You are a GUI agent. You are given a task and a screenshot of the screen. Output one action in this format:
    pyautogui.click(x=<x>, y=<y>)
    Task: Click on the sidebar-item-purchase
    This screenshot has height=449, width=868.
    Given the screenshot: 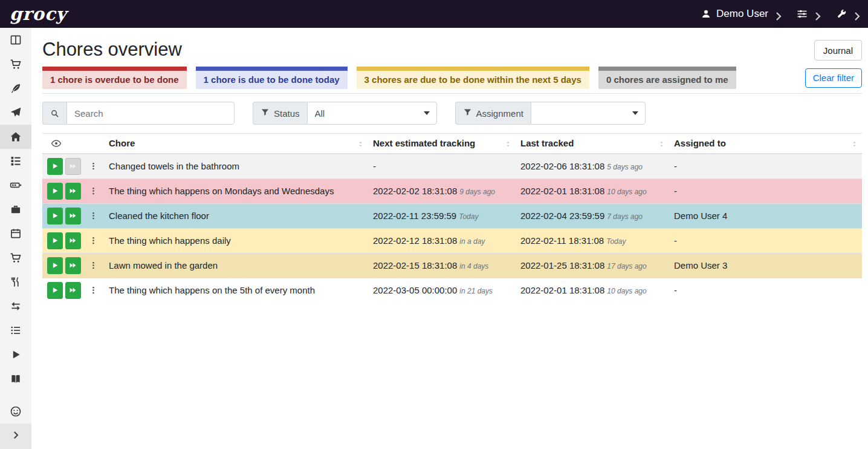 What is the action you would take?
    pyautogui.click(x=16, y=258)
    